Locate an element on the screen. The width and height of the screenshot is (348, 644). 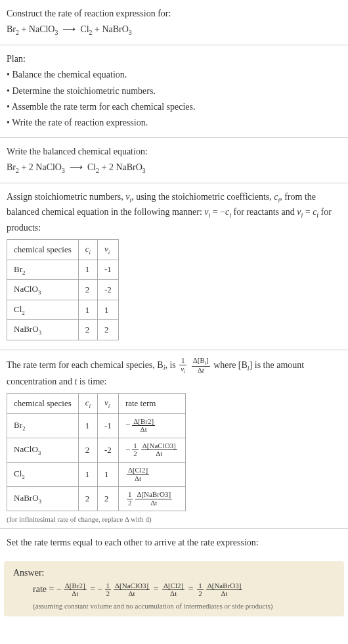
answer-expression: rate = −Δ[Br2]Δt = −12Δ[NaClO3]Δt = Δ[Cl… is located at coordinates (184, 590).